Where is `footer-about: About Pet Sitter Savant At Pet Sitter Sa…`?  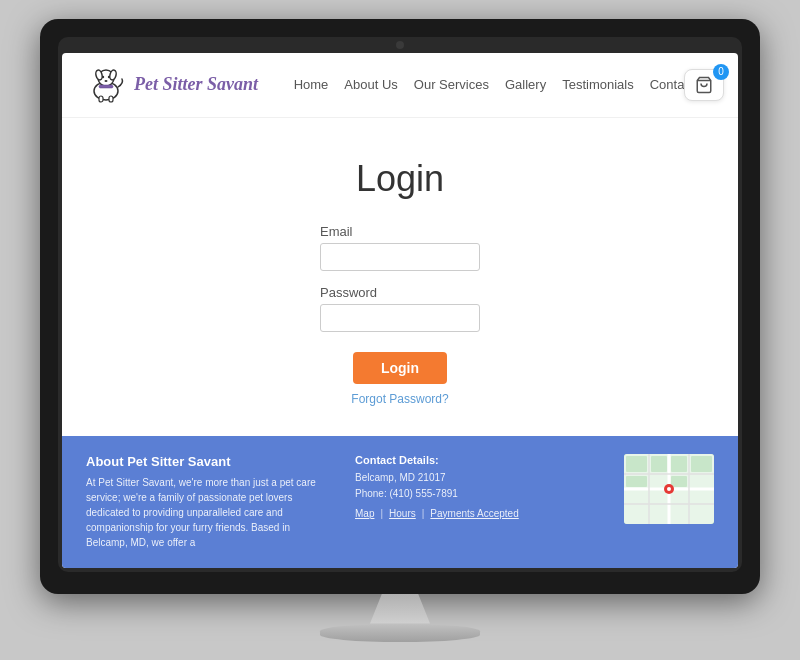 footer-about: About Pet Sitter Savant At Pet Sitter Sa… is located at coordinates (208, 502).